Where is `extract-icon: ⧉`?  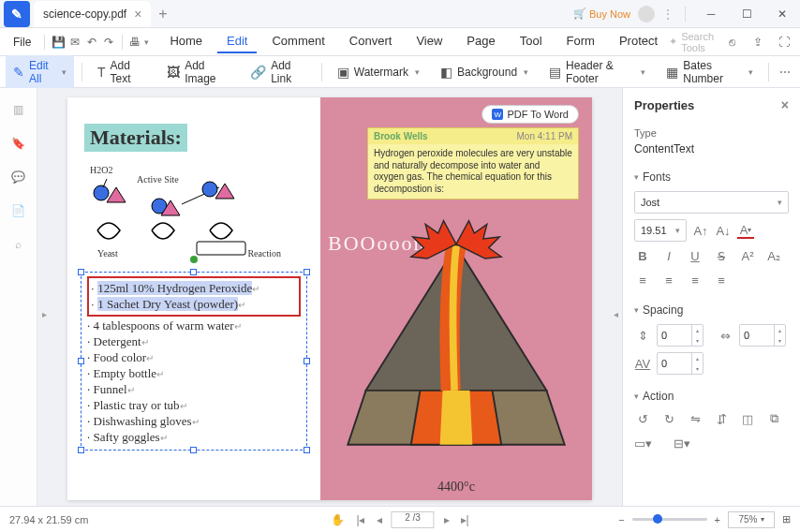 extract-icon: ⧉ is located at coordinates (774, 419).